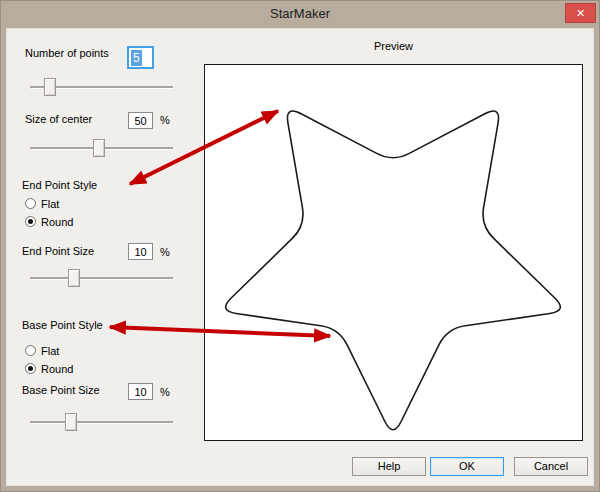  I want to click on end-point-size-value: 10, so click(140, 252).